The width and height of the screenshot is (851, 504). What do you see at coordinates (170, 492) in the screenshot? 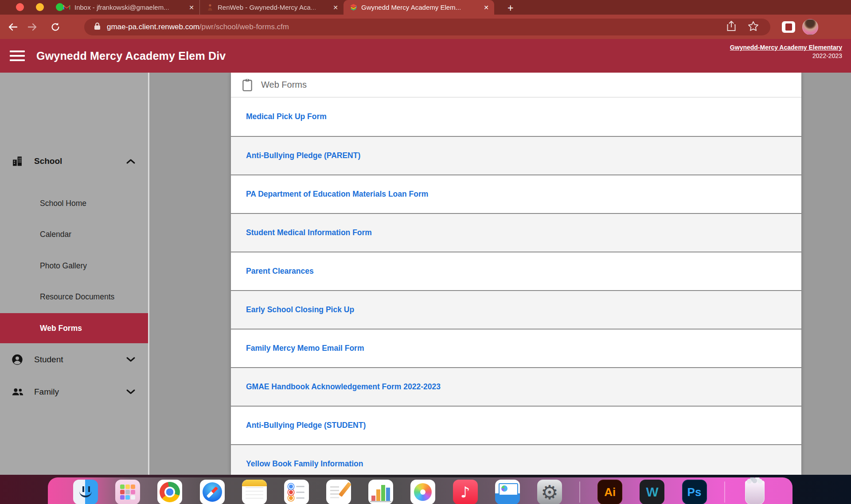
I see `dock-chrome-icon` at bounding box center [170, 492].